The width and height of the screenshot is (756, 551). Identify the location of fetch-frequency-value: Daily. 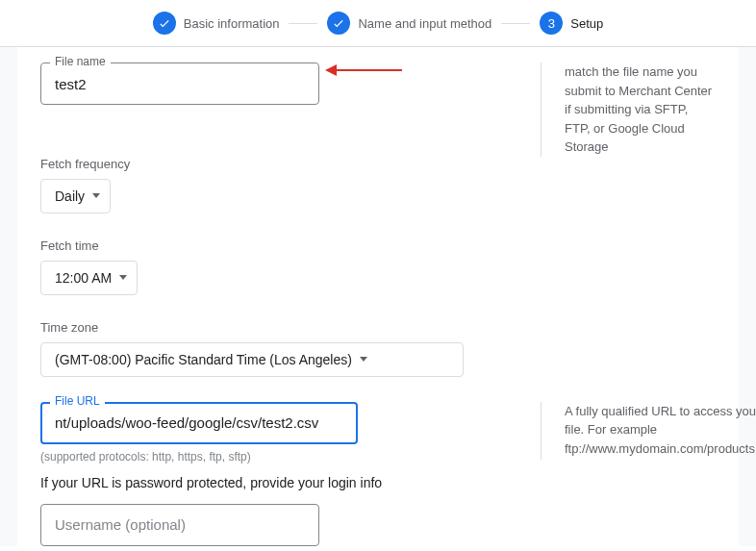
(69, 196).